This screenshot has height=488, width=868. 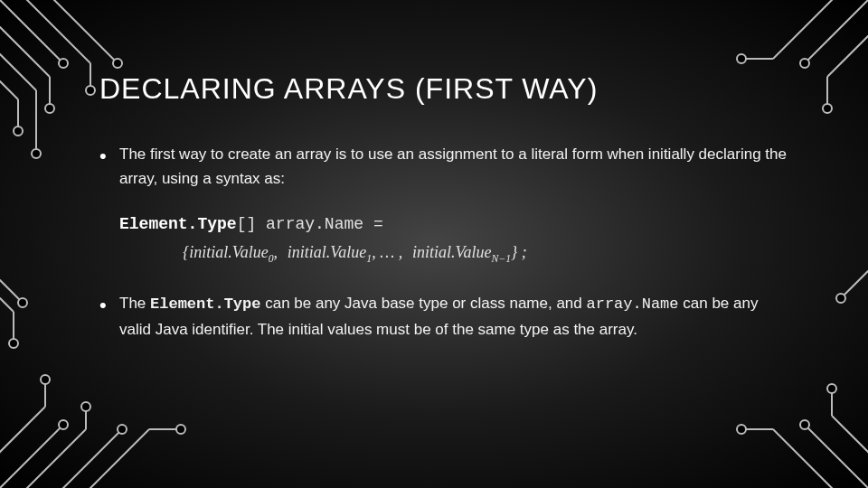 I want to click on code-subN: N−1, so click(x=502, y=258).